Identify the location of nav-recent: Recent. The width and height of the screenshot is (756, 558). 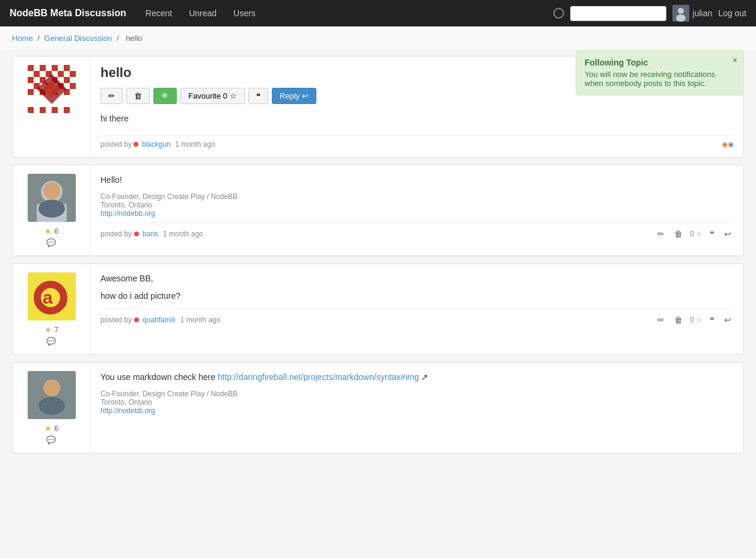
(159, 13).